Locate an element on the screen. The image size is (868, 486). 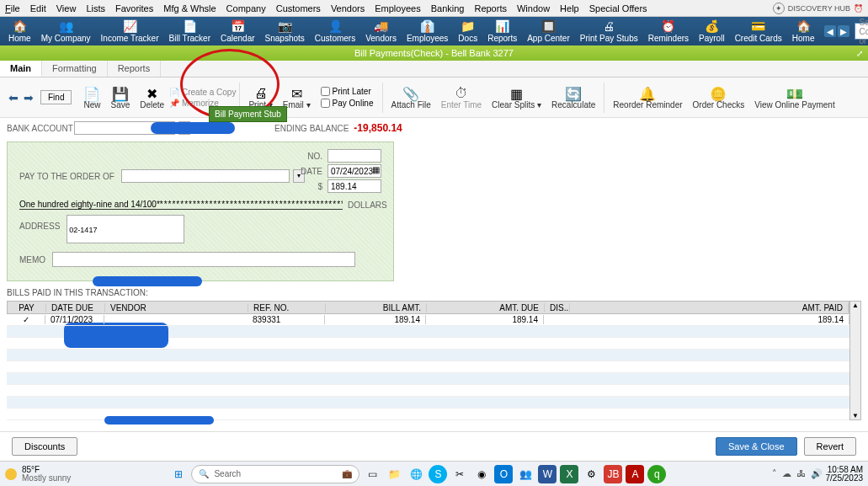
menu-edit: Edit is located at coordinates (39, 8).